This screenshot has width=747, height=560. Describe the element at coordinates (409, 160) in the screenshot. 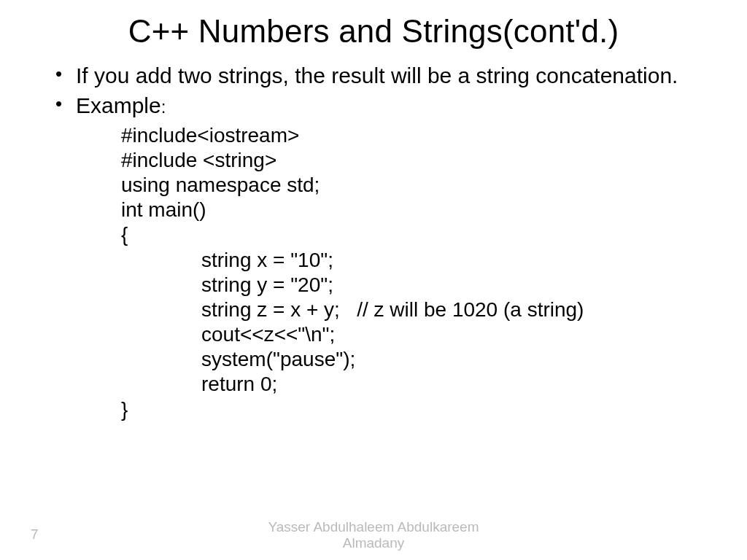

I see `code-line: #include <string>` at that location.